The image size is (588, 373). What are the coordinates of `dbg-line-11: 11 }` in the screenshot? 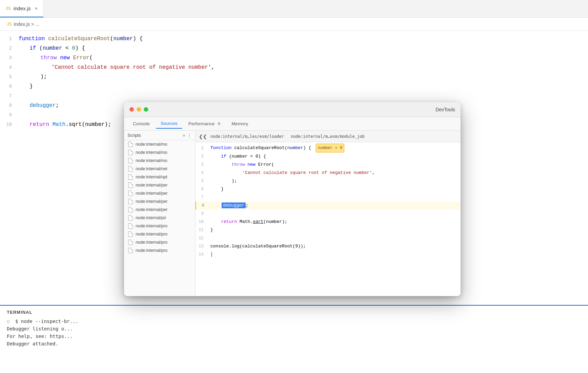 It's located at (328, 230).